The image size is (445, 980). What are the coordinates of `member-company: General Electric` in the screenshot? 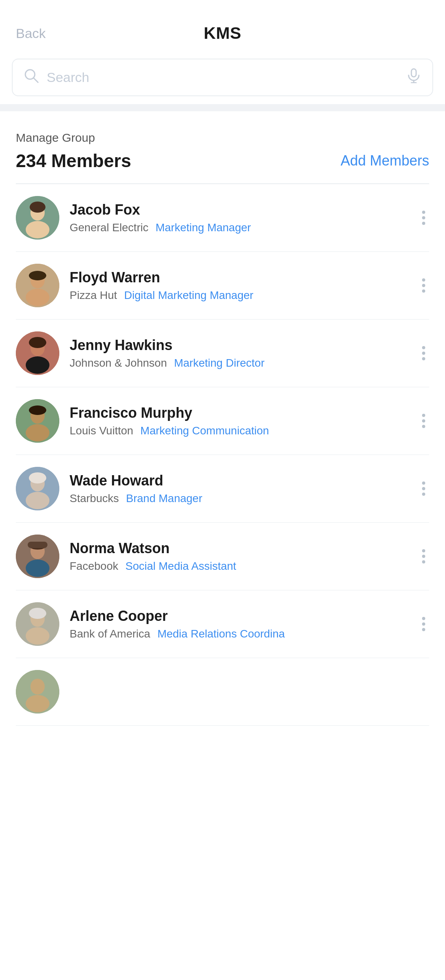 It's located at (109, 228).